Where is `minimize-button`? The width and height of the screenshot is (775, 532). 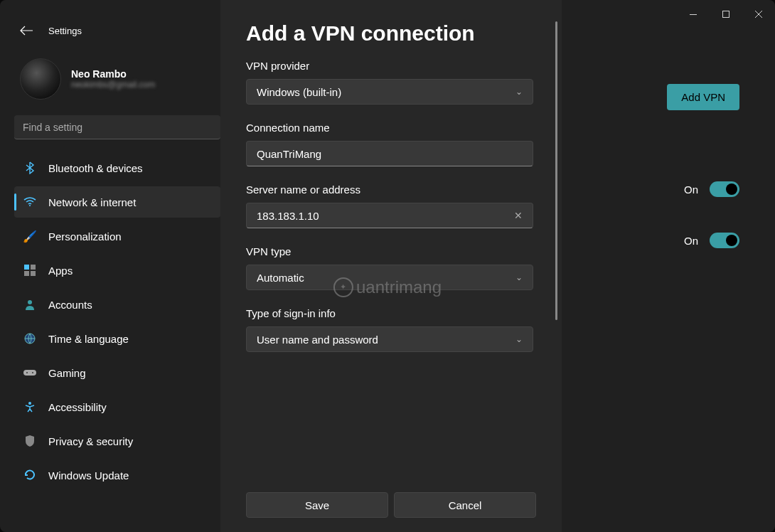
minimize-button is located at coordinates (693, 14).